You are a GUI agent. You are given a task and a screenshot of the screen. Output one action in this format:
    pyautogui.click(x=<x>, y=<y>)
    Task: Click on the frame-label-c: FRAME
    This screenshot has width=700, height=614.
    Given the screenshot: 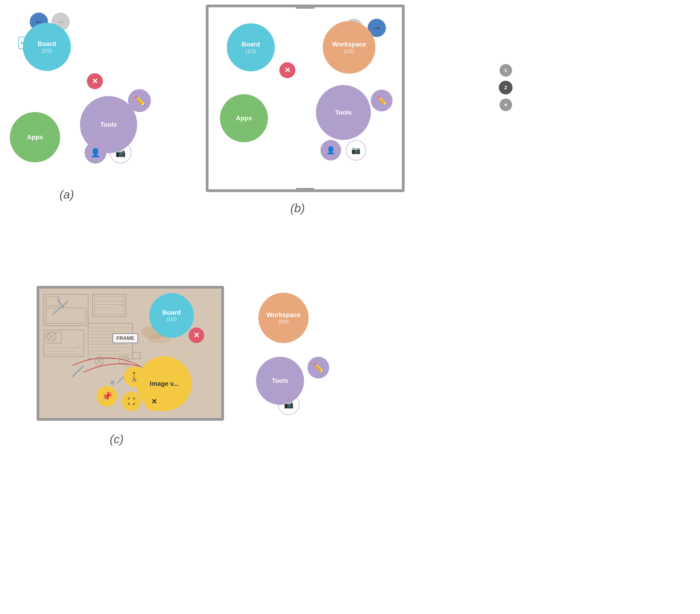 What is the action you would take?
    pyautogui.click(x=125, y=338)
    